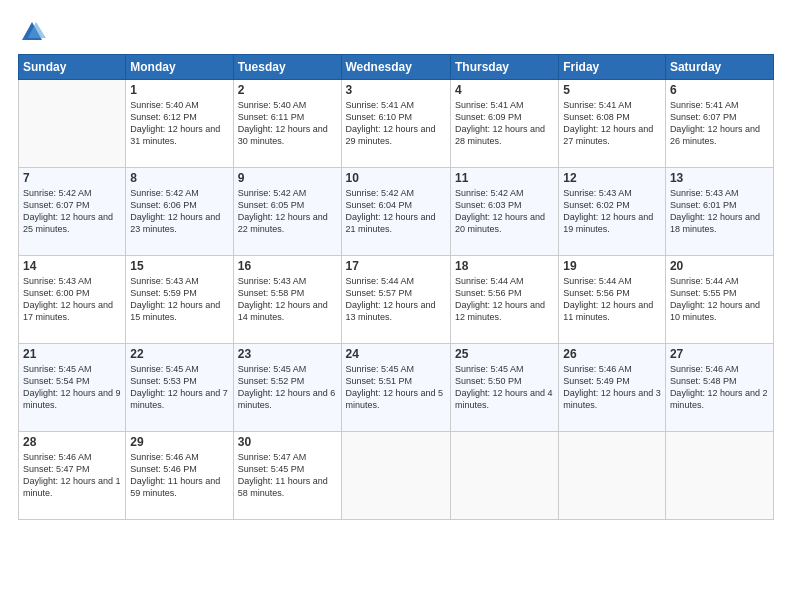  I want to click on cell-content: 21Sunrise: 5:45 AM Sunset: 5:54 PM Dayli…, so click(72, 380).